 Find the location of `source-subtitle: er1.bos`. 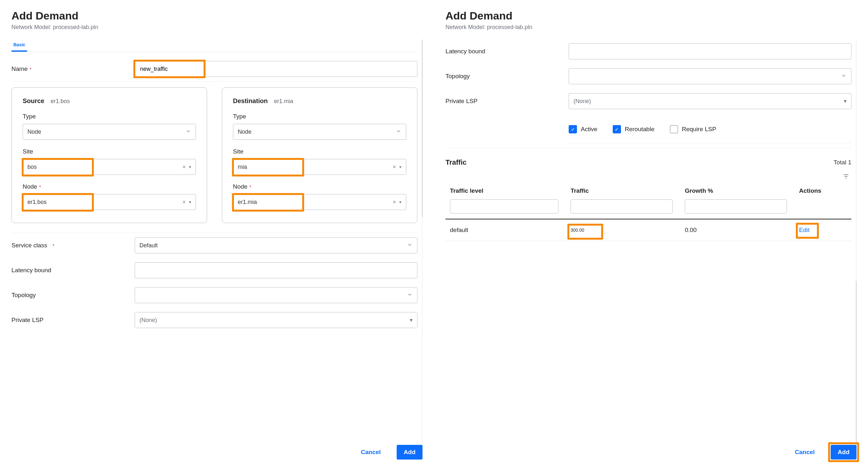

source-subtitle: er1.bos is located at coordinates (60, 101).